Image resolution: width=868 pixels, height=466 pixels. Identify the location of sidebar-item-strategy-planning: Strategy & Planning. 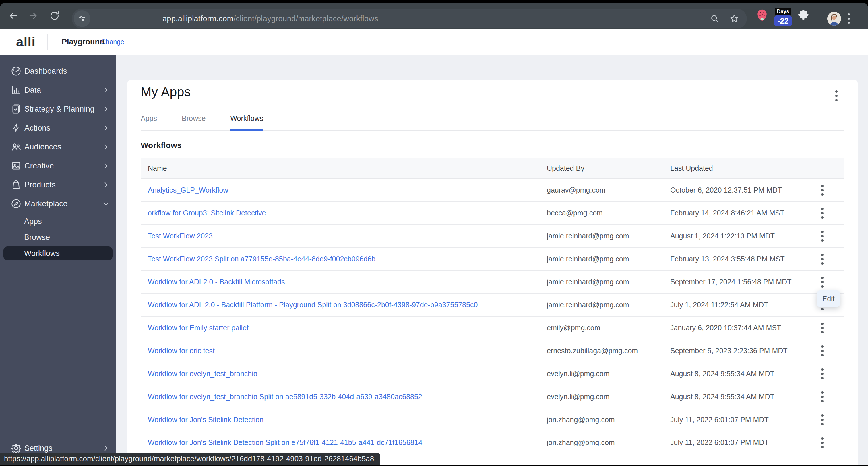
(58, 109).